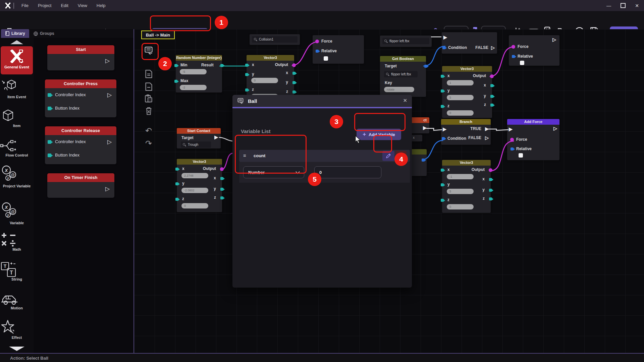 The image size is (644, 362). What do you see at coordinates (420, 125) in the screenshot?
I see `node-fragment-contact: ct ▶` at bounding box center [420, 125].